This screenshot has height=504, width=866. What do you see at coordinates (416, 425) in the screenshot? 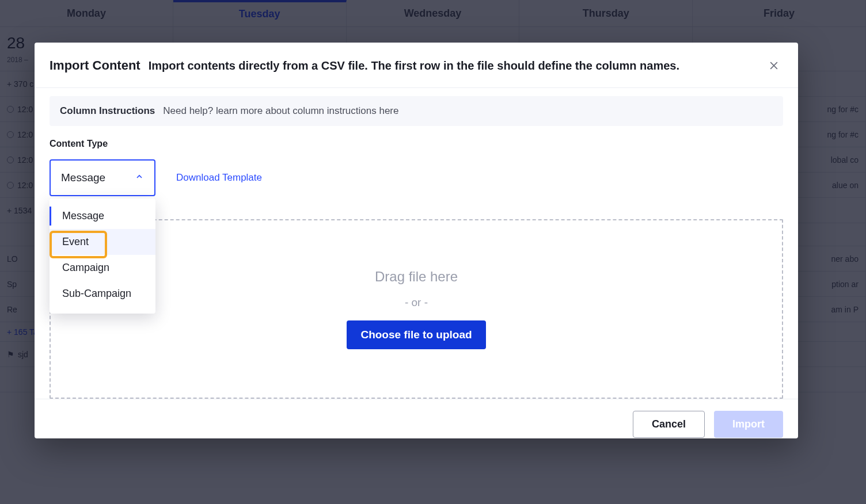
I see `modal-footer: Cancel Import` at bounding box center [416, 425].